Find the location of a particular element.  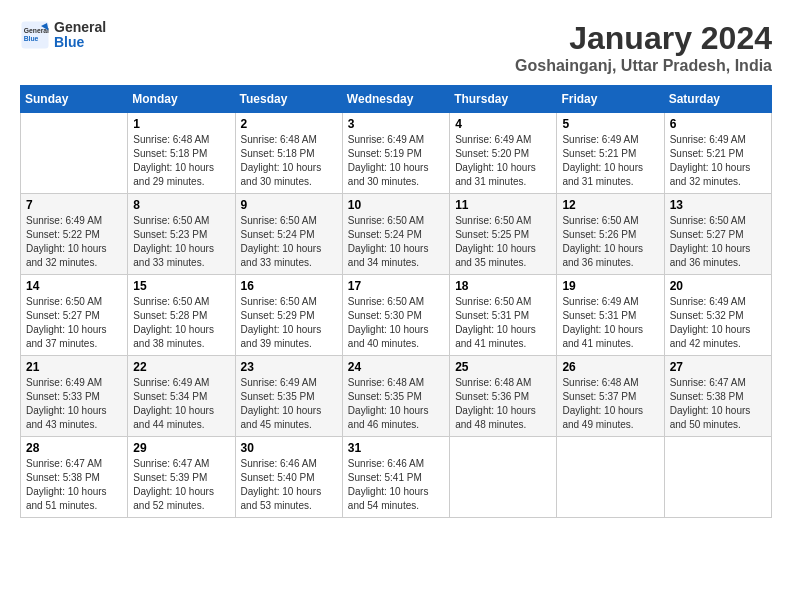

week-row-3: 14Sunrise: 6:50 AMSunset: 5:27 PMDayligh… is located at coordinates (396, 316).